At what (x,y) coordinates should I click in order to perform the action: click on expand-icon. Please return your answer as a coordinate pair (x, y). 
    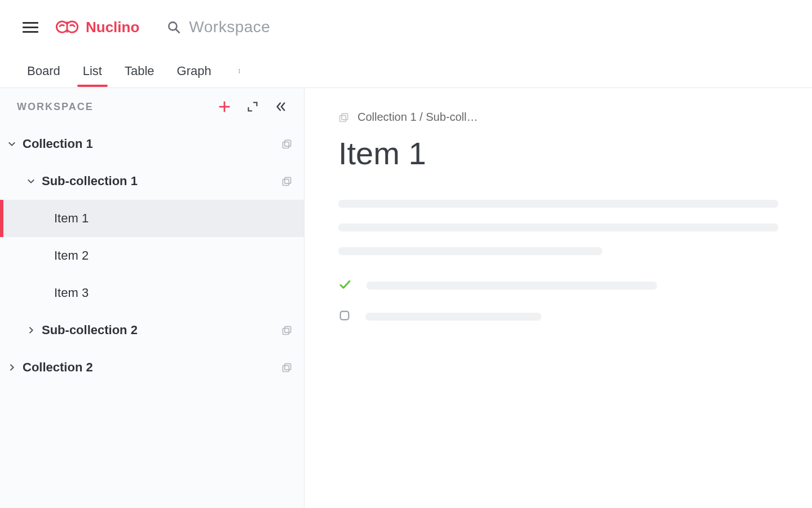
    Looking at the image, I should click on (253, 107).